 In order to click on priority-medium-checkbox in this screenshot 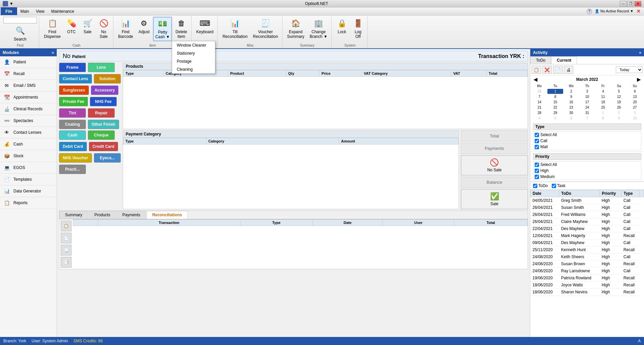, I will do `click(537, 177)`.